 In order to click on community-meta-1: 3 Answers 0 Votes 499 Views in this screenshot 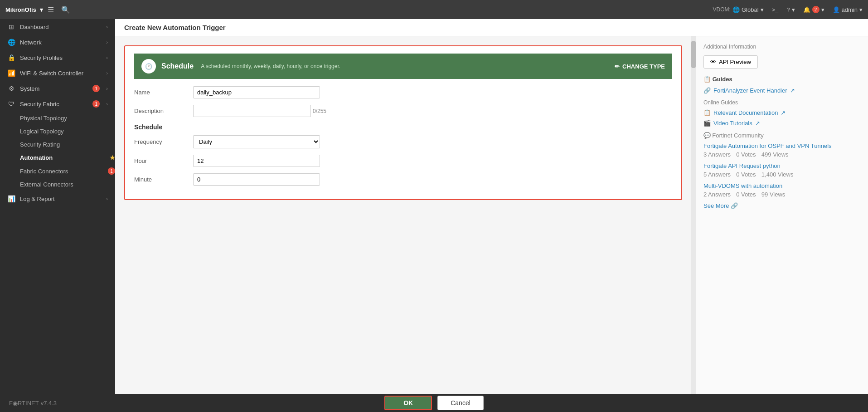, I will do `click(782, 154)`.